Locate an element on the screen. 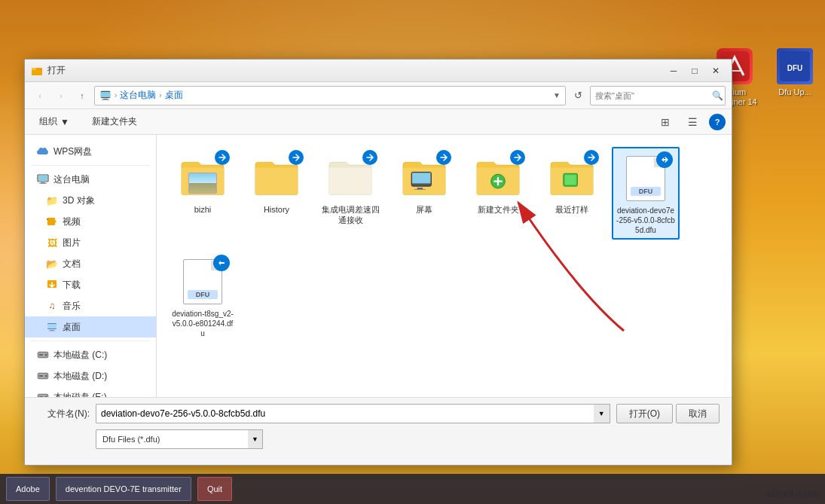 Image resolution: width=825 pixels, height=504 pixels. bizhi-folder-icon is located at coordinates (203, 177).